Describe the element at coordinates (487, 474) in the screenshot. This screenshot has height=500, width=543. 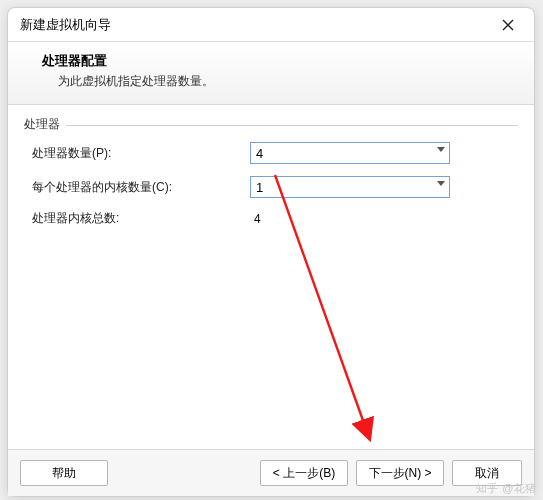
I see `cancel-label: 取消` at that location.